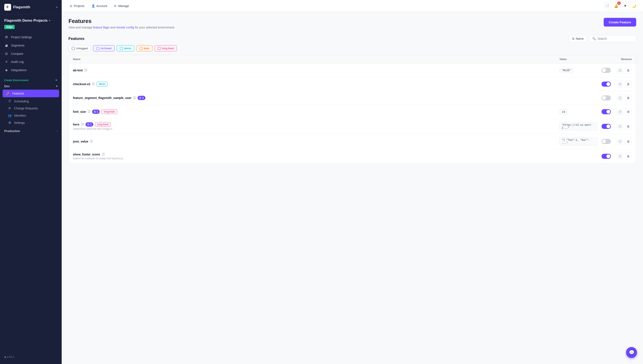 The width and height of the screenshot is (643, 364). Describe the element at coordinates (126, 48) in the screenshot. I see `filter-tag-demo: demo` at that location.